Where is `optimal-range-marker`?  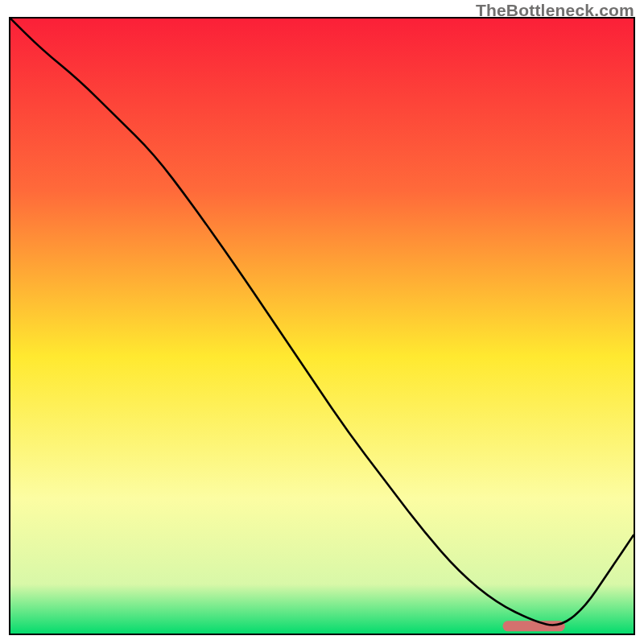 optimal-range-marker is located at coordinates (533, 626).